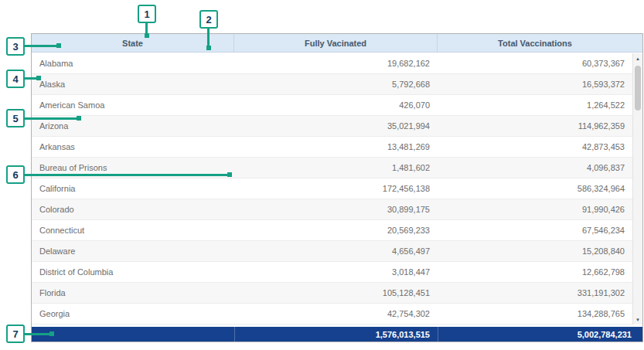  What do you see at coordinates (535, 63) in the screenshot?
I see `total-vaccinations-cell: 60,373,367` at bounding box center [535, 63].